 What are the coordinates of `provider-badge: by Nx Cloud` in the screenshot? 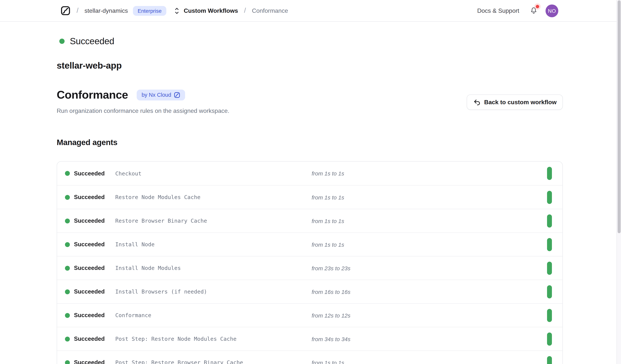 It's located at (161, 95).